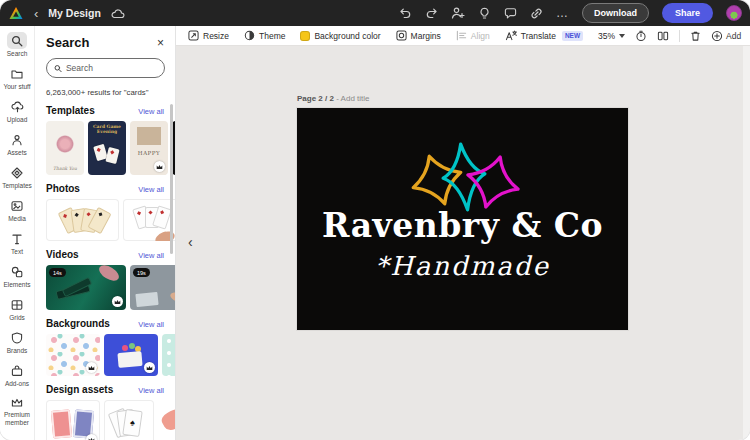 This screenshot has width=750, height=440. What do you see at coordinates (18, 278) in the screenshot?
I see `rail-item-elements: Elements` at bounding box center [18, 278].